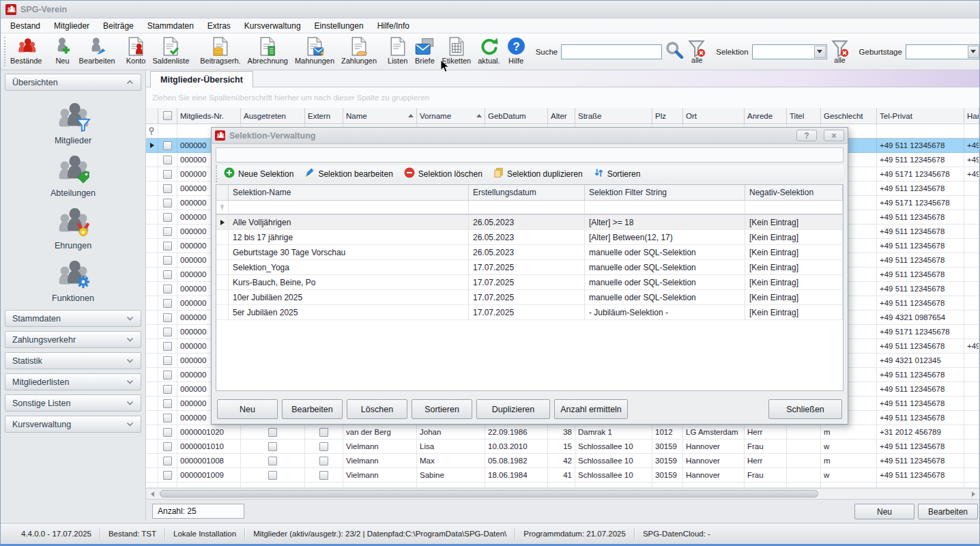 This screenshot has width=980, height=546. I want to click on geburtstage-combobox, so click(943, 52).